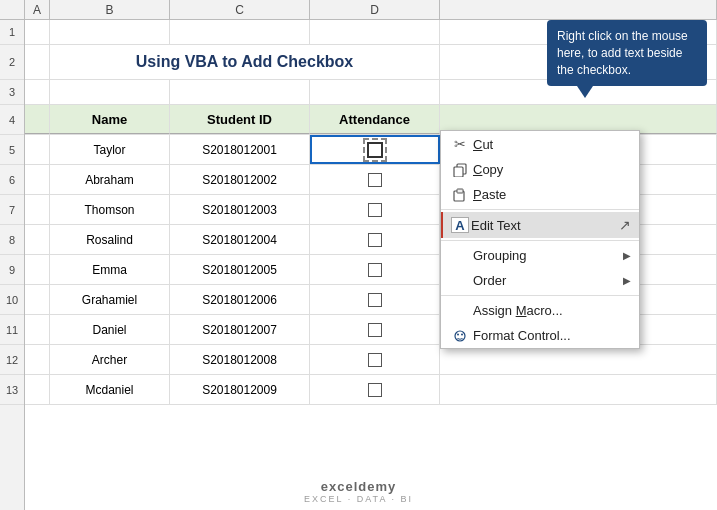 Image resolution: width=717 pixels, height=510 pixels. Describe the element at coordinates (540, 310) in the screenshot. I see `menu-item-assign-macro: Assign Macro...` at that location.